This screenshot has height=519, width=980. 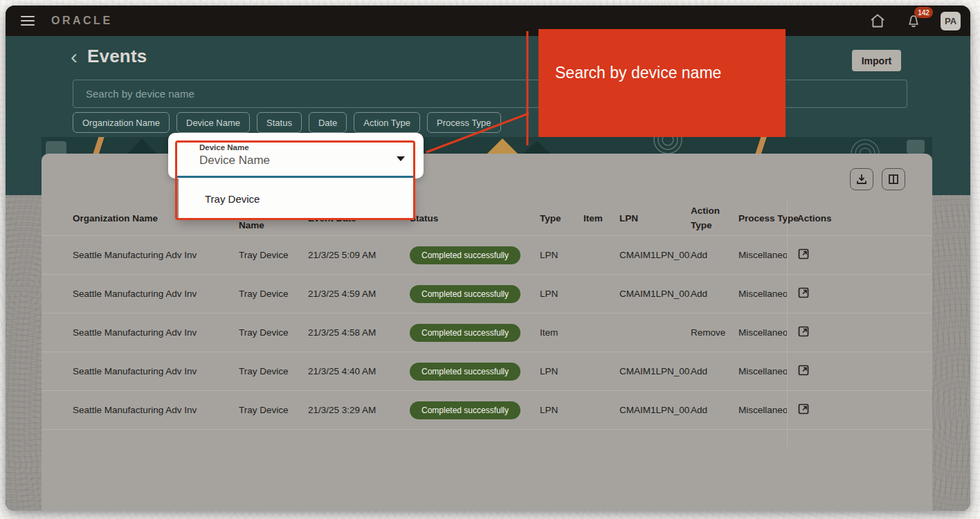 What do you see at coordinates (359, 371) in the screenshot?
I see `cell-event-date: 21/3/25 4:40 AM` at bounding box center [359, 371].